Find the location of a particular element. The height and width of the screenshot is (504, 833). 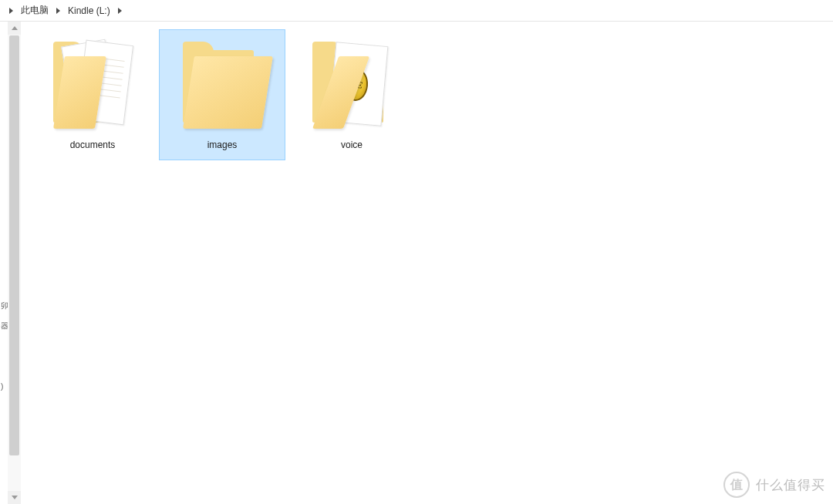

scroll-down-button is located at coordinates (14, 498).